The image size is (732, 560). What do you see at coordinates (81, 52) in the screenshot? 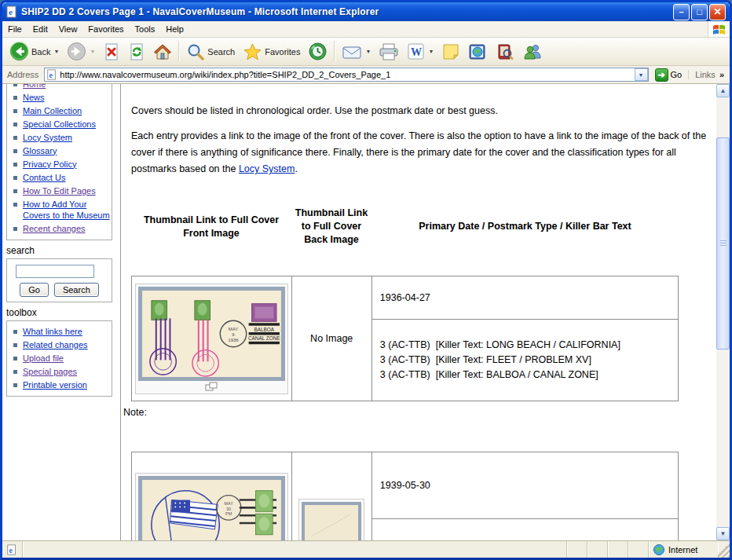
I see `forward-button: ▼` at bounding box center [81, 52].